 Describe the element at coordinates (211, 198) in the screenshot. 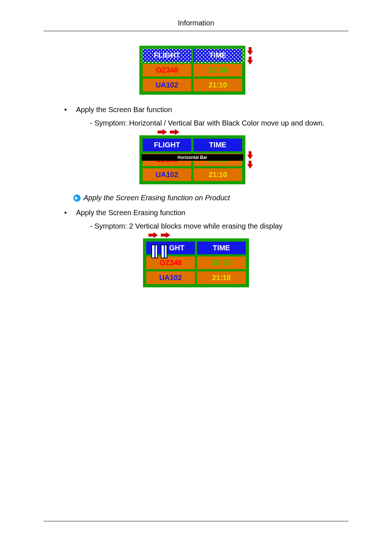

I see `note-row: Apply the Screen Erasing function on Pro…` at that location.